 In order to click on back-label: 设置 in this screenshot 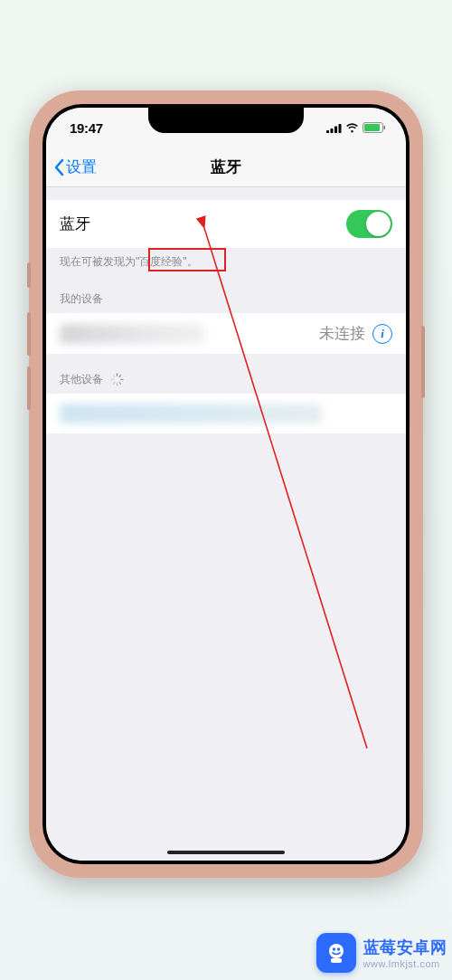, I will do `click(81, 167)`.